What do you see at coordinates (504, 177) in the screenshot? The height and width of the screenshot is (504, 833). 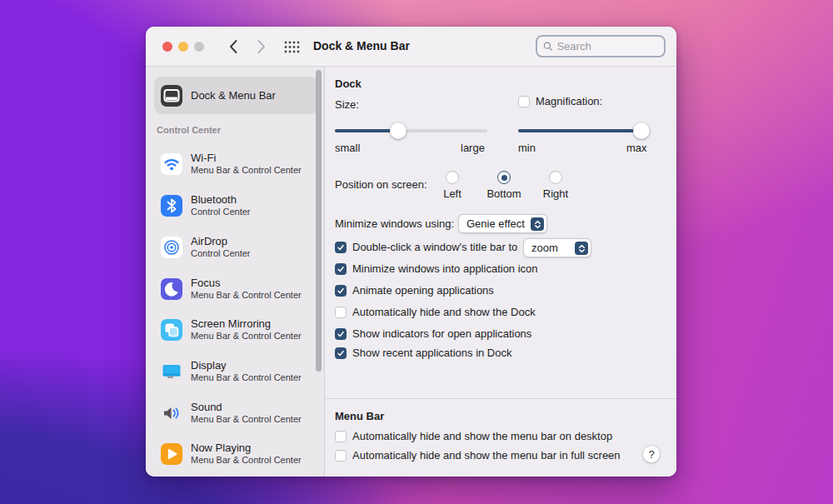 I see `position-radio-bottom` at bounding box center [504, 177].